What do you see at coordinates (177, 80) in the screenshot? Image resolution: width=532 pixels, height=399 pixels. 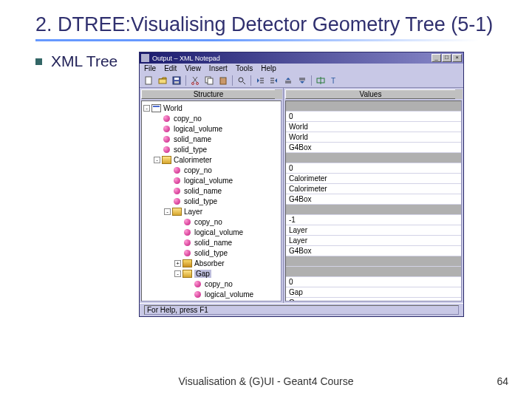 I see `save-icon` at bounding box center [177, 80].